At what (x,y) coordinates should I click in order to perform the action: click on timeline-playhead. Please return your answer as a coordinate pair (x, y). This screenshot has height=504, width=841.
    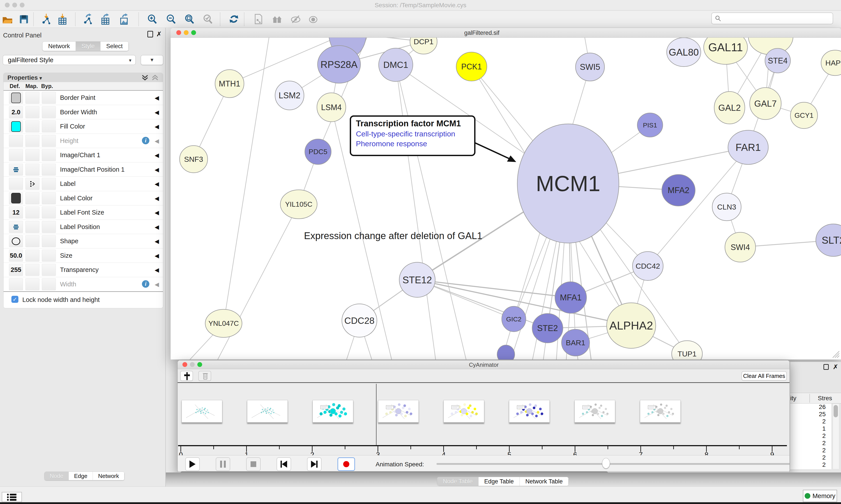
    Looking at the image, I should click on (376, 415).